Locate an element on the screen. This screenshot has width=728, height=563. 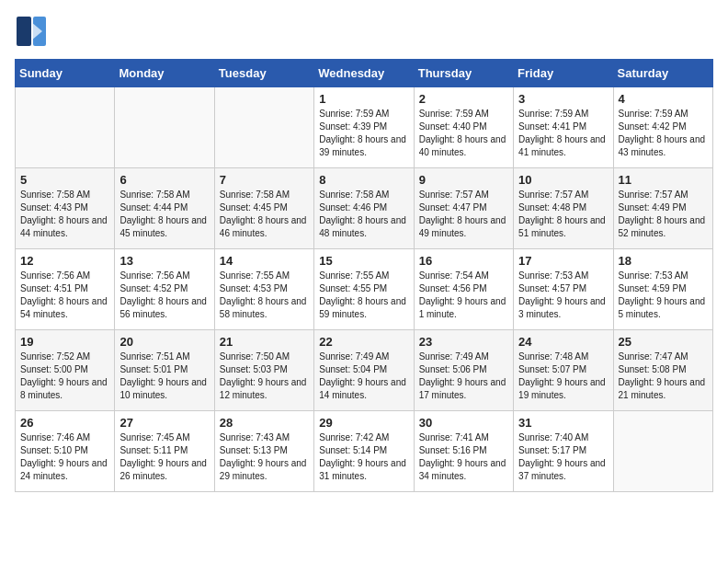
day-number: 31 is located at coordinates (563, 423).